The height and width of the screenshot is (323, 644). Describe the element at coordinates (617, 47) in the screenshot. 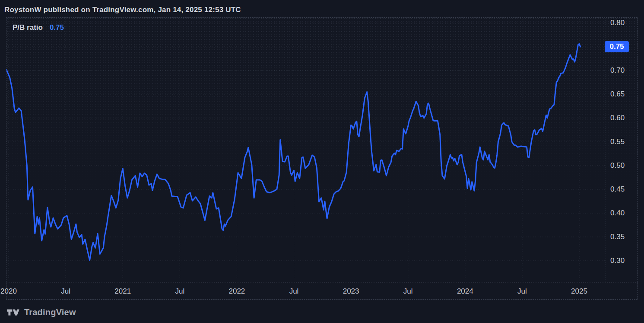

I see `last-price-value: 0.75` at that location.